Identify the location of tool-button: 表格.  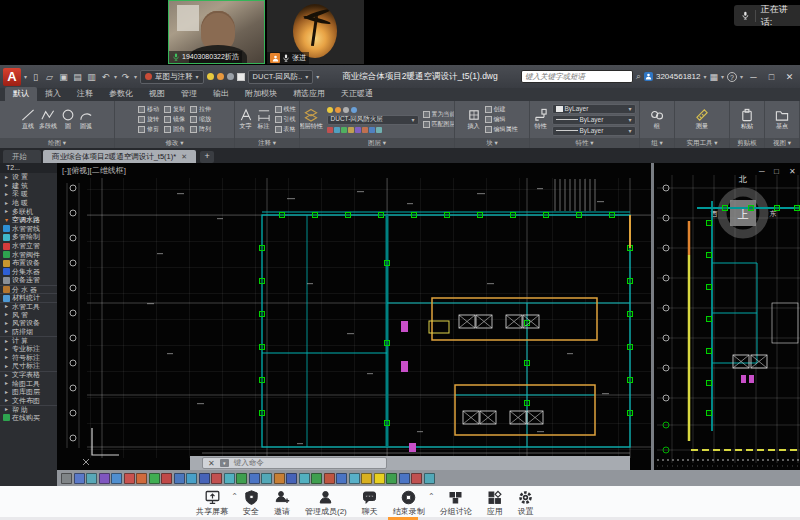
(286, 130).